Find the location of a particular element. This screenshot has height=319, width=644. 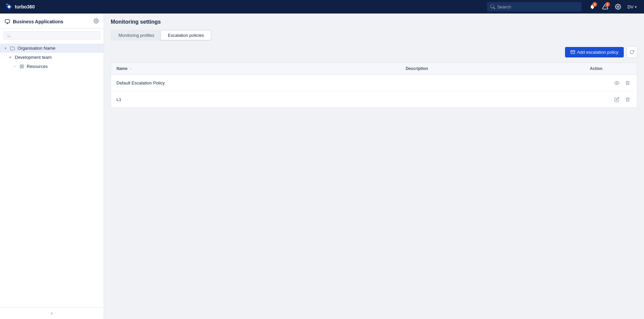

alerts-badge: 2 is located at coordinates (608, 4).